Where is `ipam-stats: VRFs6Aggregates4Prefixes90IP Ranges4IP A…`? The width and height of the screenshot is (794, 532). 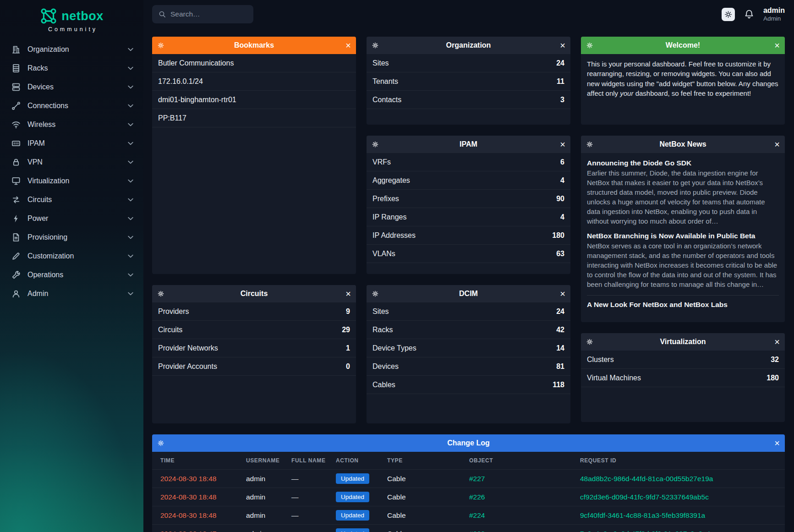 ipam-stats: VRFs6Aggregates4Prefixes90IP Ranges4IP A… is located at coordinates (468, 208).